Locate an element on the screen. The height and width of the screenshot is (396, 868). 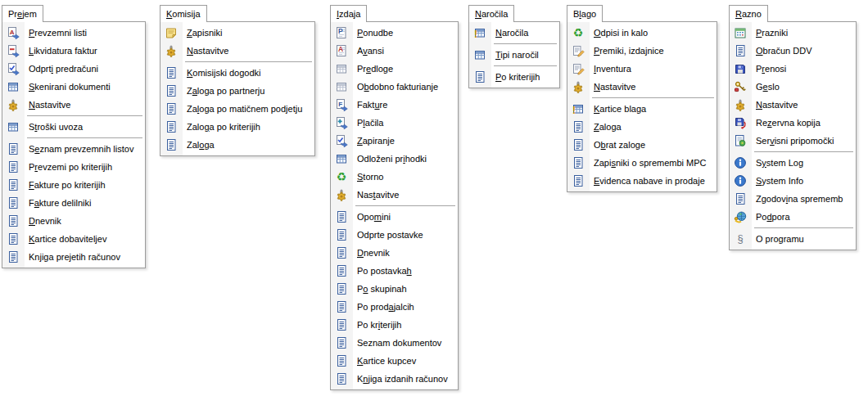
menu-item-stroski-uvoza: Stroški uvoza is located at coordinates (74, 127).